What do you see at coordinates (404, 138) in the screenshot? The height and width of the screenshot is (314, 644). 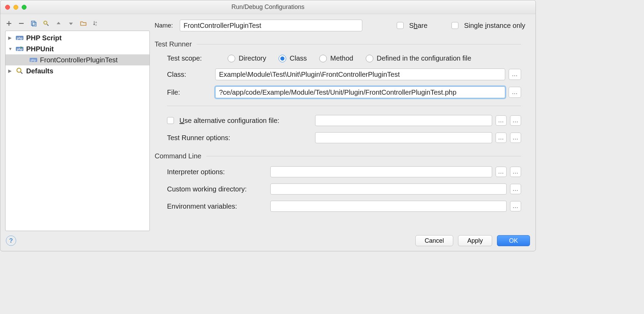 I see `runner-options-input` at bounding box center [404, 138].